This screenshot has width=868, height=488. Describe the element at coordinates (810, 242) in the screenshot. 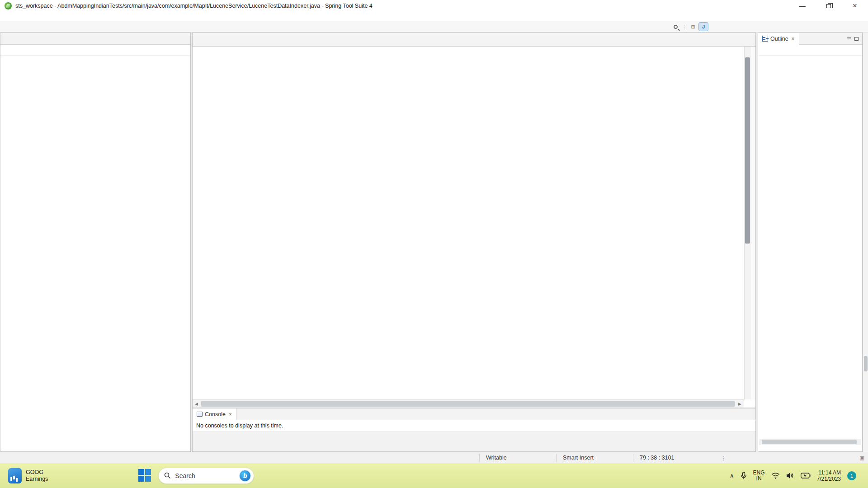

I see `outline-view: Outline ×` at that location.